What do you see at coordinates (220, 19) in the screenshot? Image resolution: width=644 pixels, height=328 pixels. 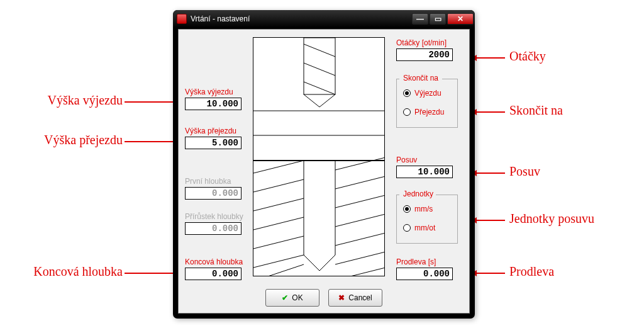 I see `window-title: Vrtání - nastavení` at bounding box center [220, 19].